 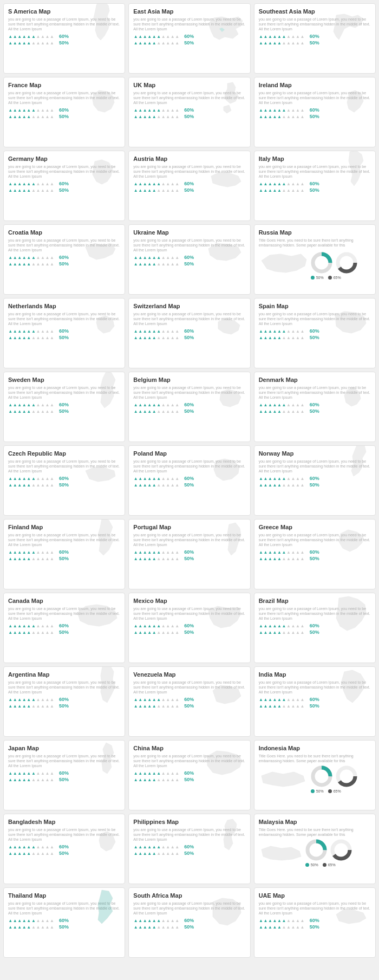 I want to click on legend-item: 65%, so click(x=335, y=277).